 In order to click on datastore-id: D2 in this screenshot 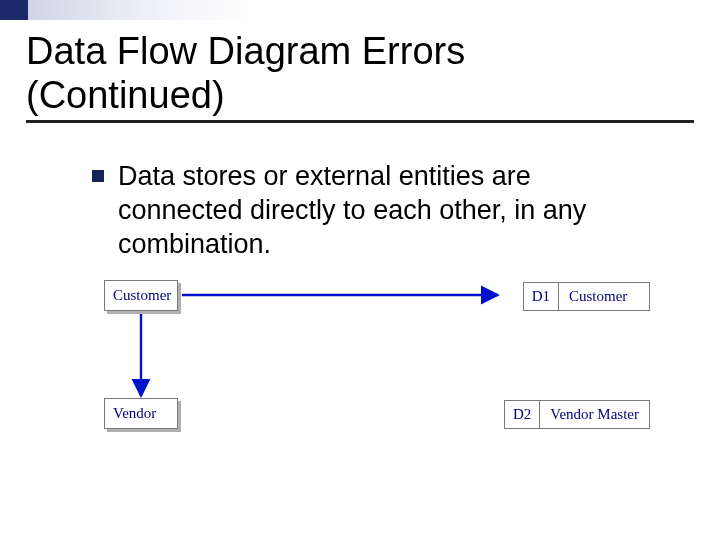, I will do `click(522, 414)`.